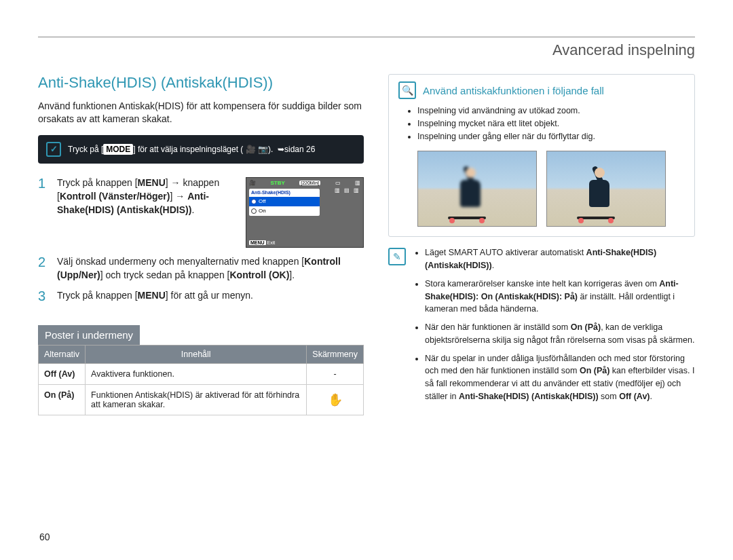  Describe the element at coordinates (201, 400) in the screenshot. I see `table-row: On (På) Funktionen Antiskak(HDIS) är akt…` at that location.